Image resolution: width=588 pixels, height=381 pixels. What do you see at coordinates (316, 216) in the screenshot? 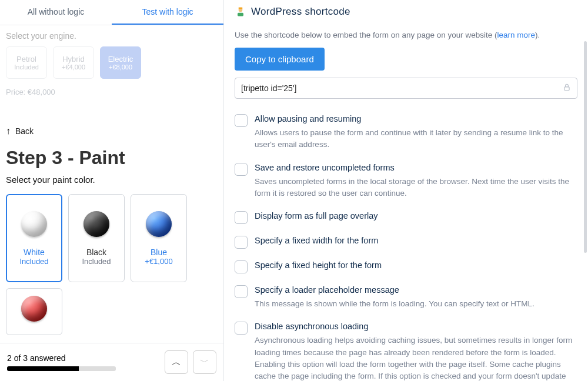
I see `option-title: Display form as full page overlay` at bounding box center [316, 216].